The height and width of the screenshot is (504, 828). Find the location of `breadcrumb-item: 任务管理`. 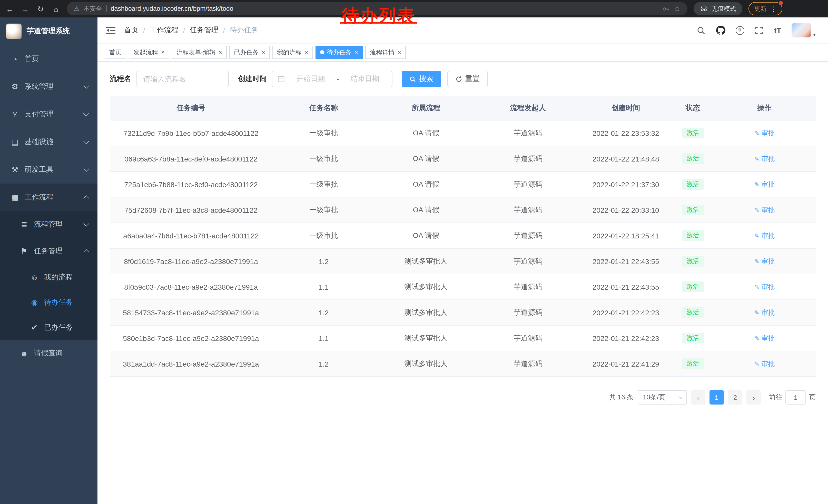

breadcrumb-item: 任务管理 is located at coordinates (204, 30).